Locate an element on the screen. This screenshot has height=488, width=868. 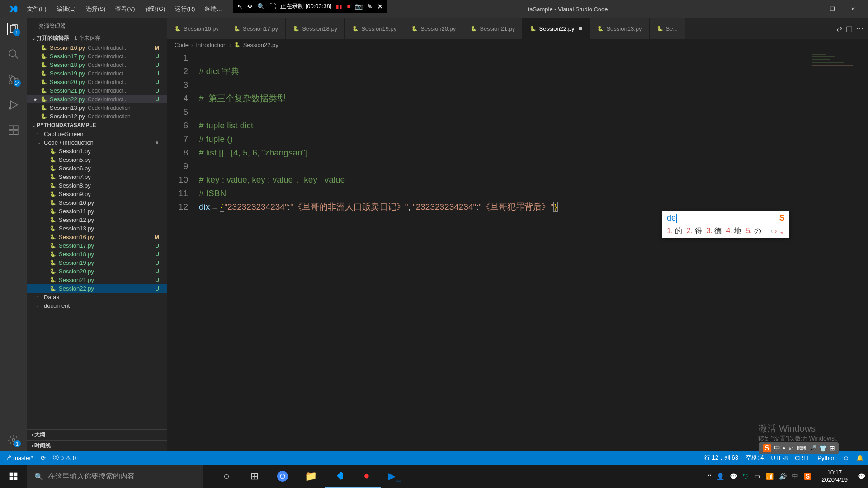
ime-ch-icon: 中 is located at coordinates (777, 448).